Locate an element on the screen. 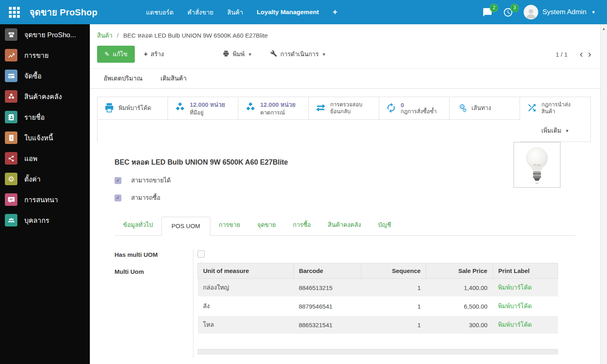  boxes-icon is located at coordinates (11, 96).